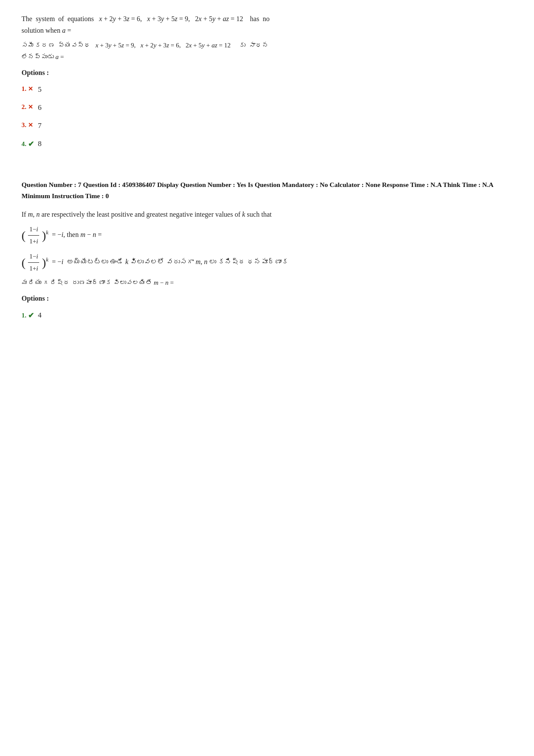  Describe the element at coordinates (40, 108) in the screenshot. I see `q6-option-2-value: 6` at that location.